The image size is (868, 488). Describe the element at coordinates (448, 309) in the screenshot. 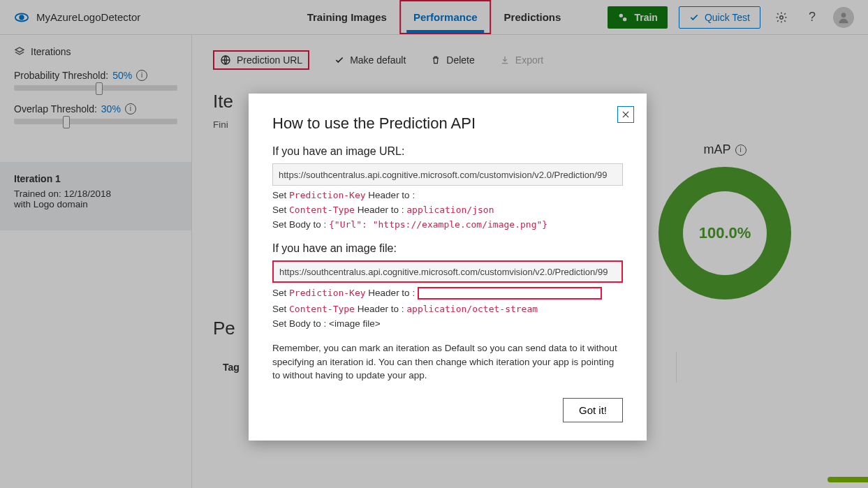

I see `line-ct-2: Set Content-Type Header to : application…` at that location.